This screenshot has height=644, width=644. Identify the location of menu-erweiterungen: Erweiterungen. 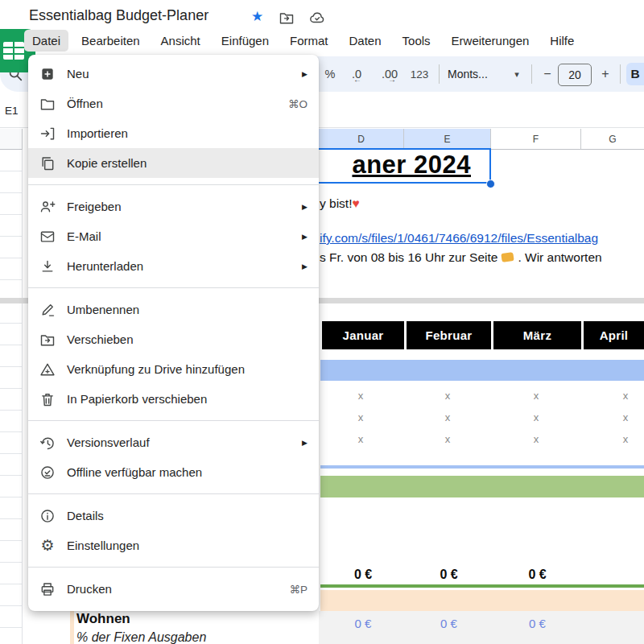
(491, 40).